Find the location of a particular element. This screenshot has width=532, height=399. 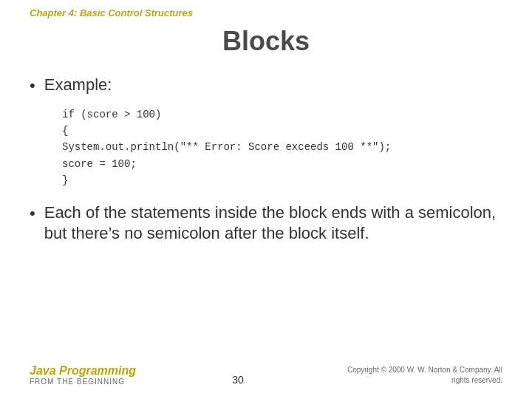

slide-title: Blocks is located at coordinates (266, 41).